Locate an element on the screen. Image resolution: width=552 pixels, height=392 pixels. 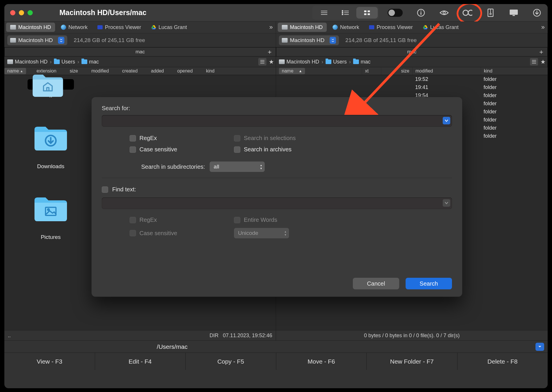
path-picker is located at coordinates (540, 347).